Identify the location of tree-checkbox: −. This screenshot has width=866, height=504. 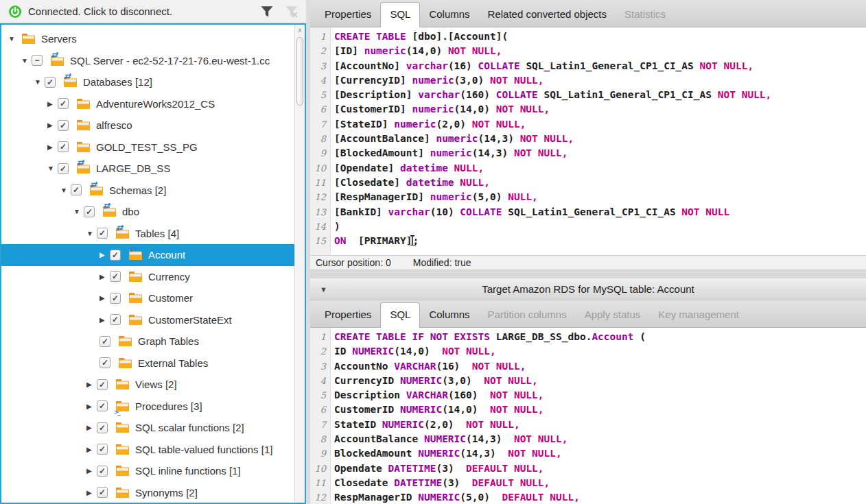
(37, 60).